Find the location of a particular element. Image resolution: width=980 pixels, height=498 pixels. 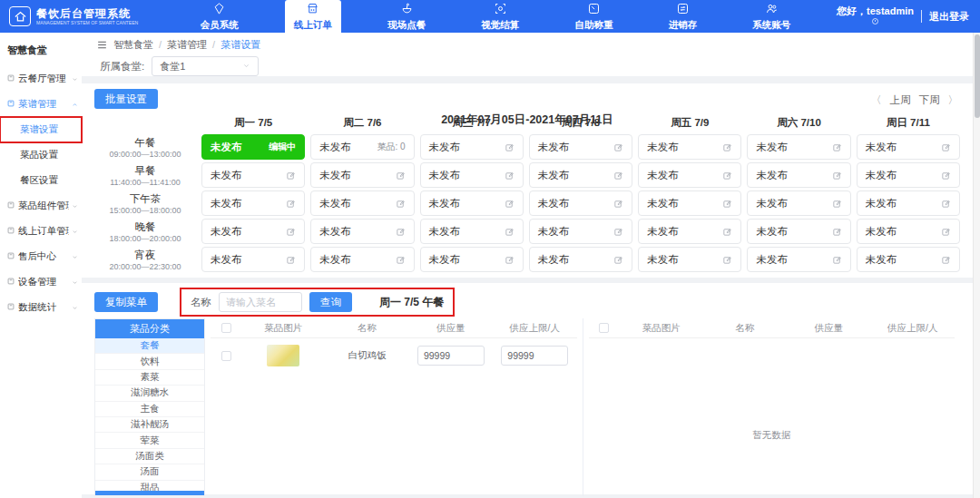

category-item: 荤菜 is located at coordinates (150, 441).